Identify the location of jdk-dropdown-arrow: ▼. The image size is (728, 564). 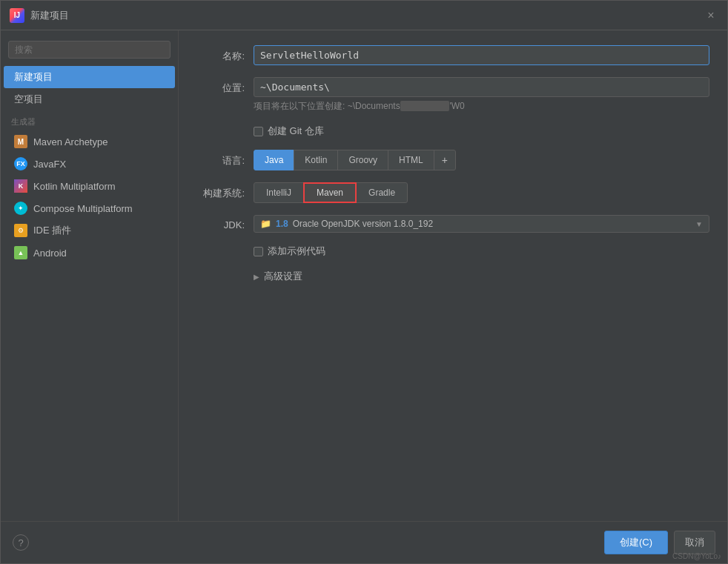
(699, 224).